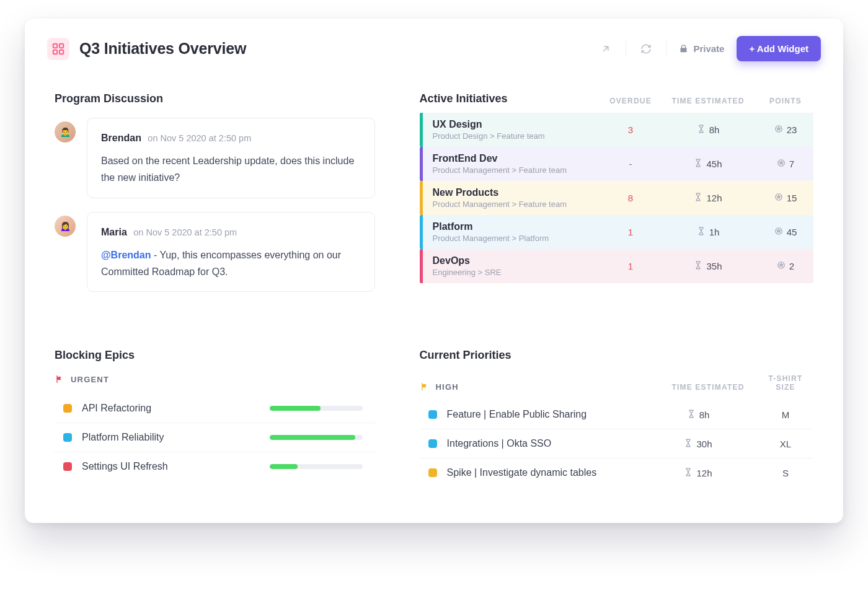 Image resolution: width=868 pixels, height=601 pixels. I want to click on mention: @Brendan, so click(126, 255).